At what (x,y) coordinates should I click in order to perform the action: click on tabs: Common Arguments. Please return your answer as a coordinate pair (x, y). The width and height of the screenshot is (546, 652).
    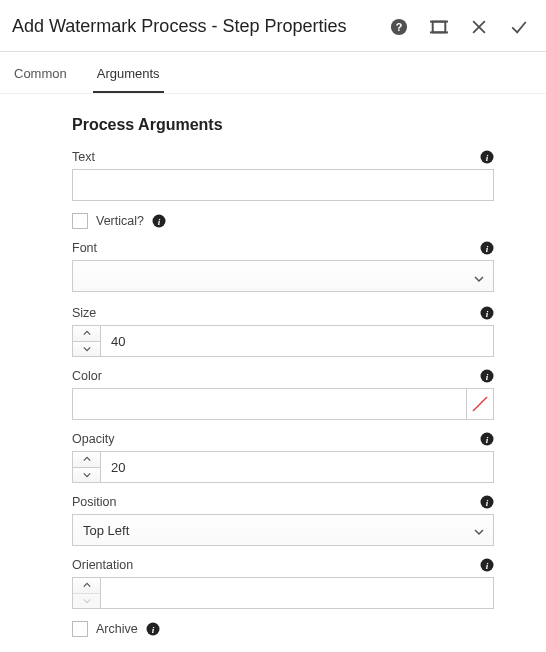
    Looking at the image, I should click on (273, 73).